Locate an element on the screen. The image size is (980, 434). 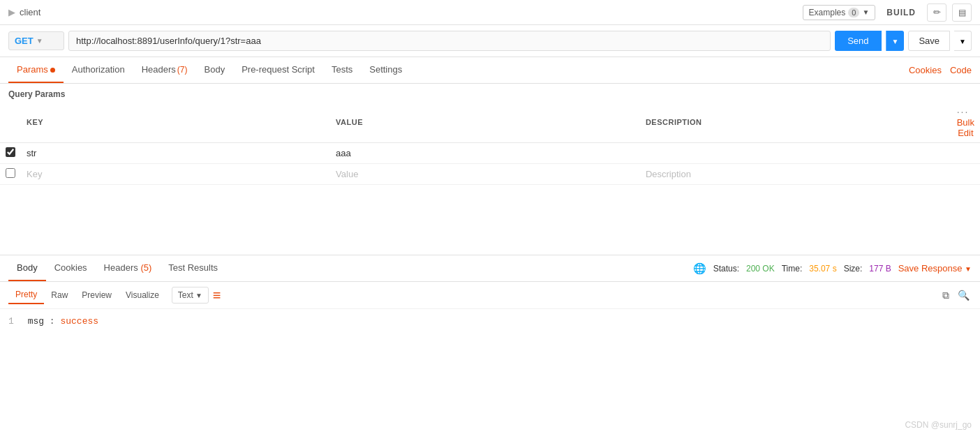
send-dropdown-button: ▼ is located at coordinates (895, 40).